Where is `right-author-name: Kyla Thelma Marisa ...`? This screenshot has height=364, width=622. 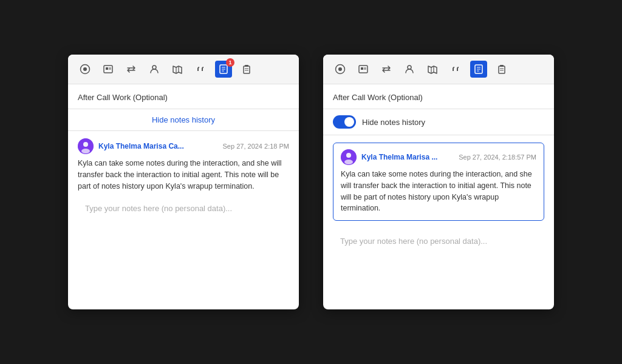 right-author-name: Kyla Thelma Marisa ... is located at coordinates (408, 157).